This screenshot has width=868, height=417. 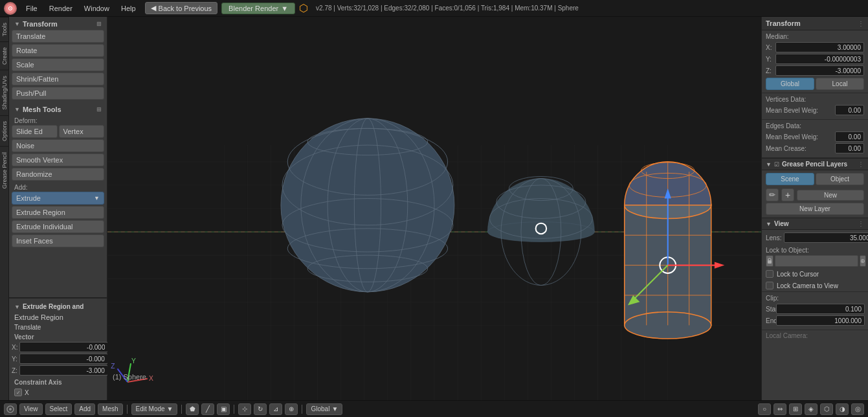 What do you see at coordinates (260, 409) in the screenshot?
I see `rotate-icon: ↻` at bounding box center [260, 409].